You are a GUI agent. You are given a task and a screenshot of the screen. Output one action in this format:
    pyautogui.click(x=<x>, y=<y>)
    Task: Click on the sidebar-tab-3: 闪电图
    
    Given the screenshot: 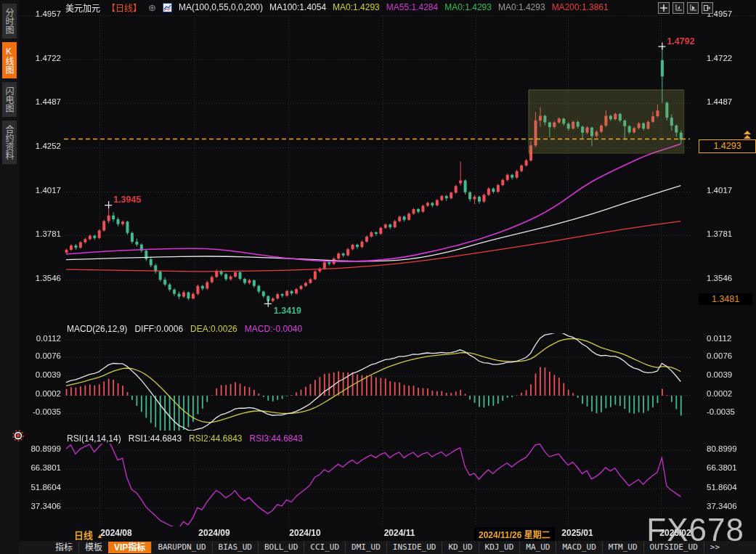 What is the action you would take?
    pyautogui.click(x=9, y=99)
    